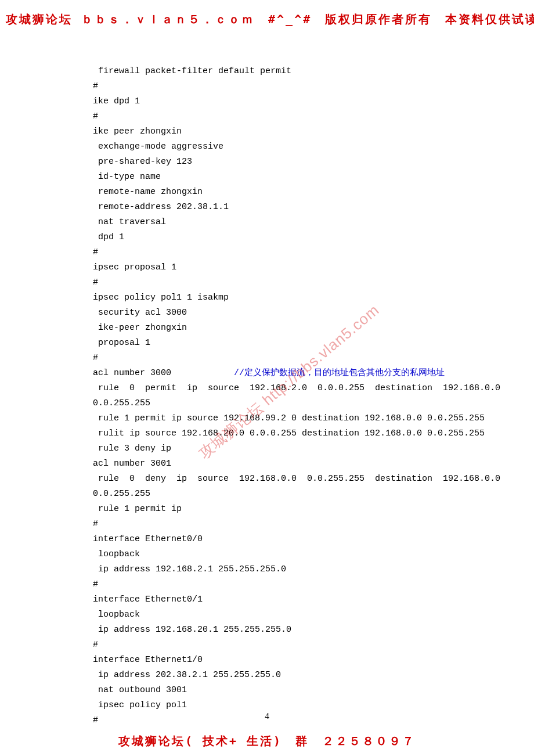 This screenshot has height=756, width=534. I want to click on code-line: remote-name zhongxin, so click(279, 192).